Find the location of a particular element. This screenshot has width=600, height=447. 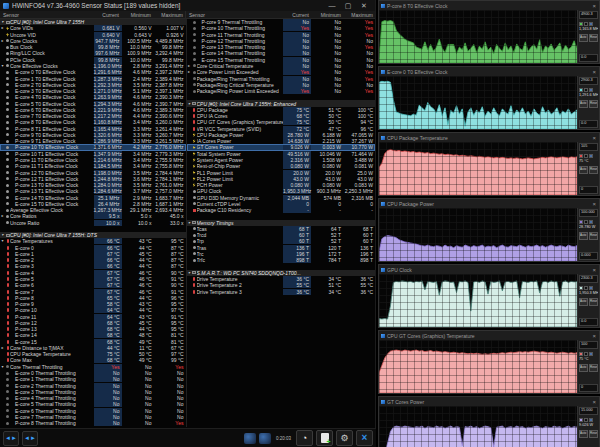

scale-max-field: 4900.3 is located at coordinates (588, 15).